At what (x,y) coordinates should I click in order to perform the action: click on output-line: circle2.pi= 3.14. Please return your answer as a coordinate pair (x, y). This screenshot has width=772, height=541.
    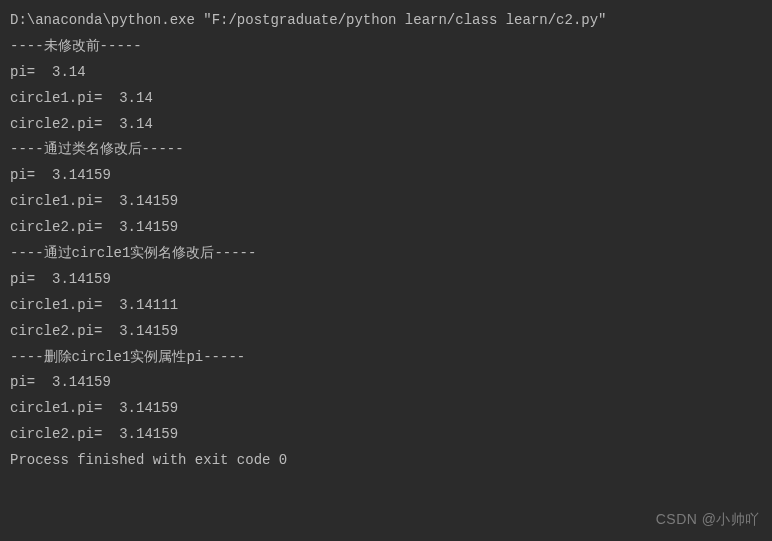
    Looking at the image, I should click on (386, 125).